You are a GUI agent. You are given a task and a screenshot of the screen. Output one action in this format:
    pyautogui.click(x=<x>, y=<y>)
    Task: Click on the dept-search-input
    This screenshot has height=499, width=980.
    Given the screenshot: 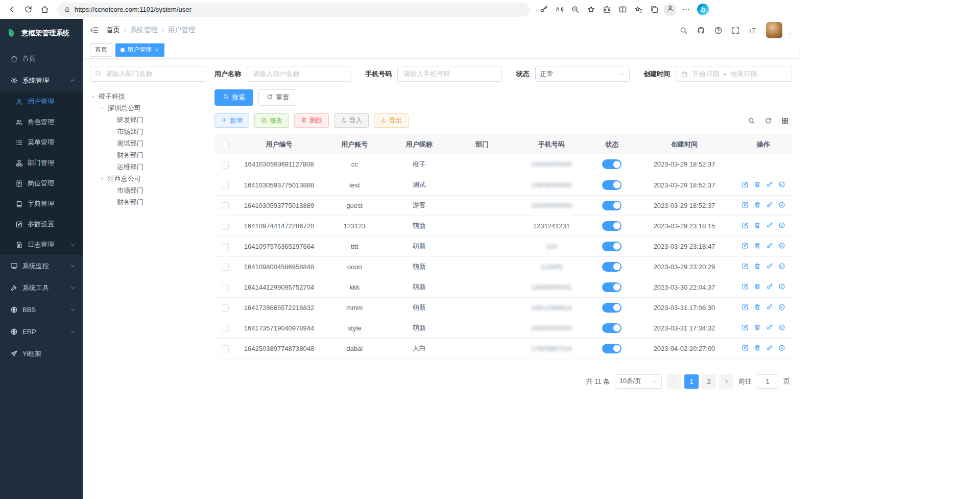 What is the action you would take?
    pyautogui.click(x=148, y=74)
    